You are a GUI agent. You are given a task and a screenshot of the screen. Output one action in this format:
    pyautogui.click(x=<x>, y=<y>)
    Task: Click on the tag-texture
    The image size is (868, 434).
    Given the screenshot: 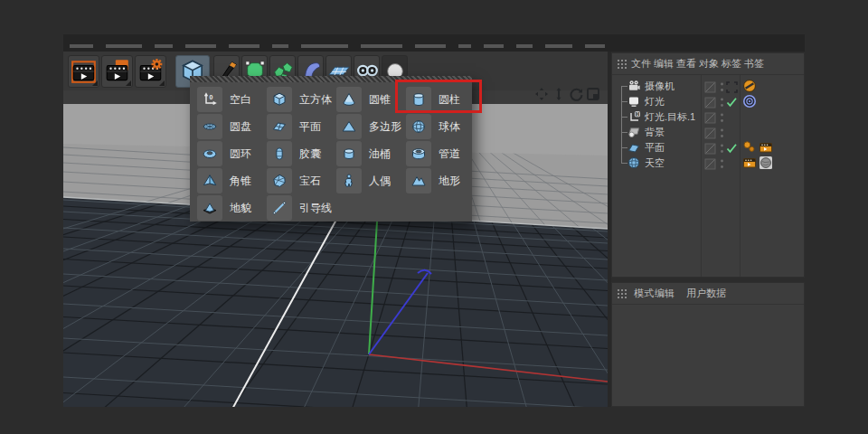 What is the action you would take?
    pyautogui.click(x=766, y=163)
    